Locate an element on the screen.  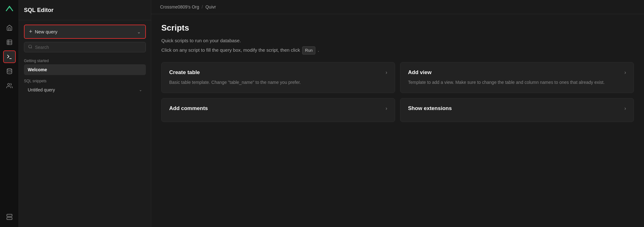
nav-users-icon is located at coordinates (9, 86).